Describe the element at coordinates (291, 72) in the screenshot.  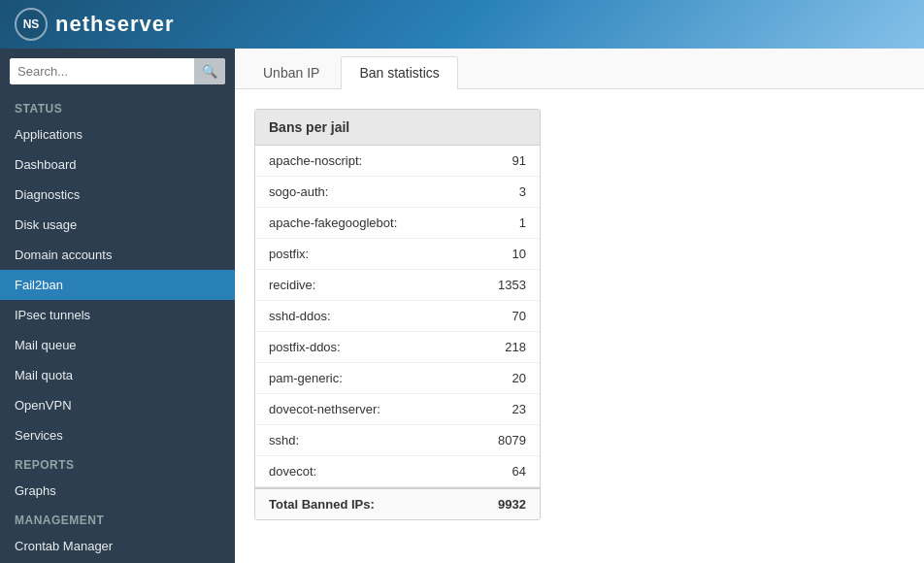
I see `tab-unban-ip: Unban IP` at that location.